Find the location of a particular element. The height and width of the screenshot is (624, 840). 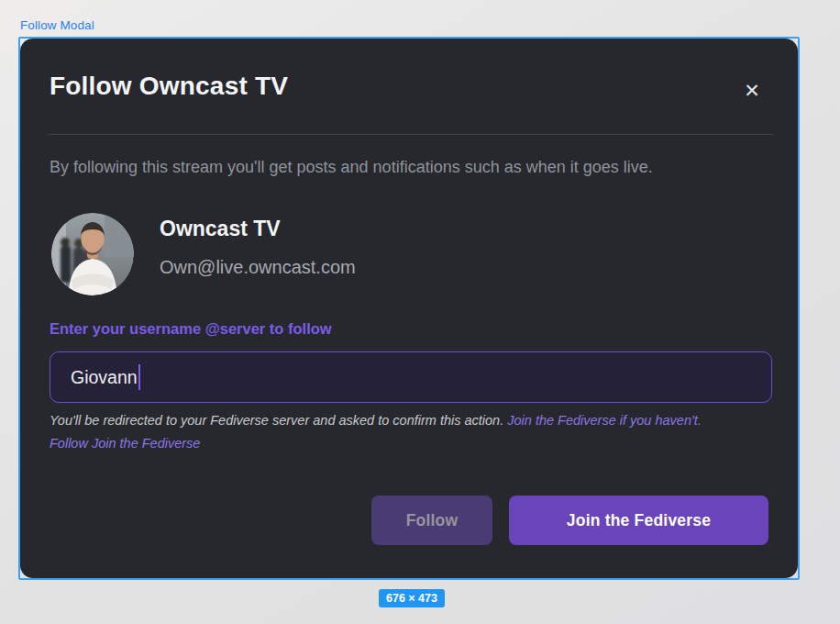

close-icon: ✕ is located at coordinates (752, 90).